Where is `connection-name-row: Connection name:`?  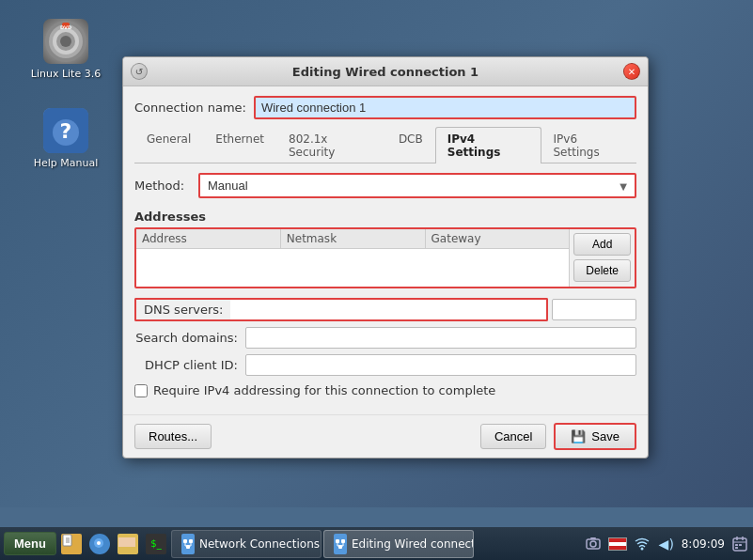 connection-name-row: Connection name: is located at coordinates (385, 107).